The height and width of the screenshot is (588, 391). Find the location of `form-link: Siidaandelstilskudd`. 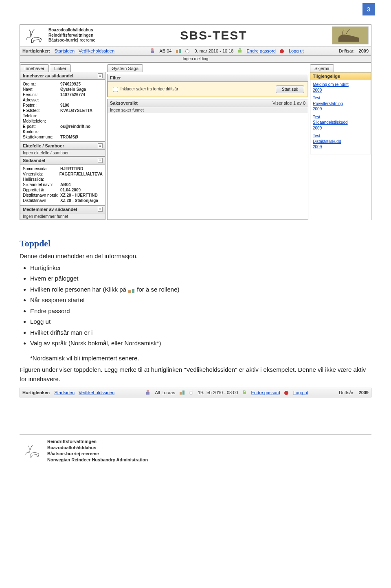

form-link: Siidaandelstilskudd is located at coordinates (340, 123).